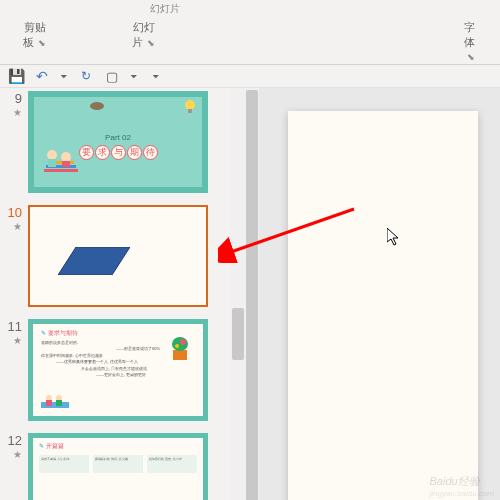 Image resolution: width=500 pixels, height=500 pixels. What do you see at coordinates (122, 142) in the screenshot?
I see `thumbnail-row: 9 ★ Part 02 要 求 与 期 待` at bounding box center [122, 142].